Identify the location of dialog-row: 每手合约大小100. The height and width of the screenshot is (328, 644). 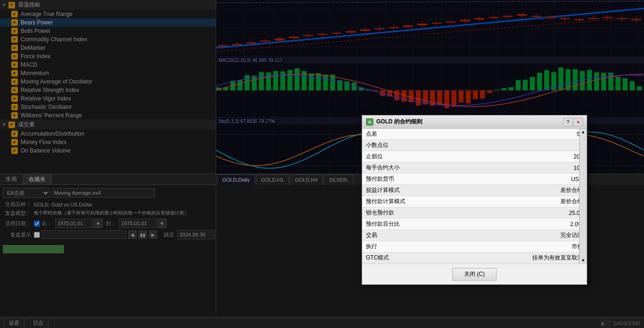
(474, 168).